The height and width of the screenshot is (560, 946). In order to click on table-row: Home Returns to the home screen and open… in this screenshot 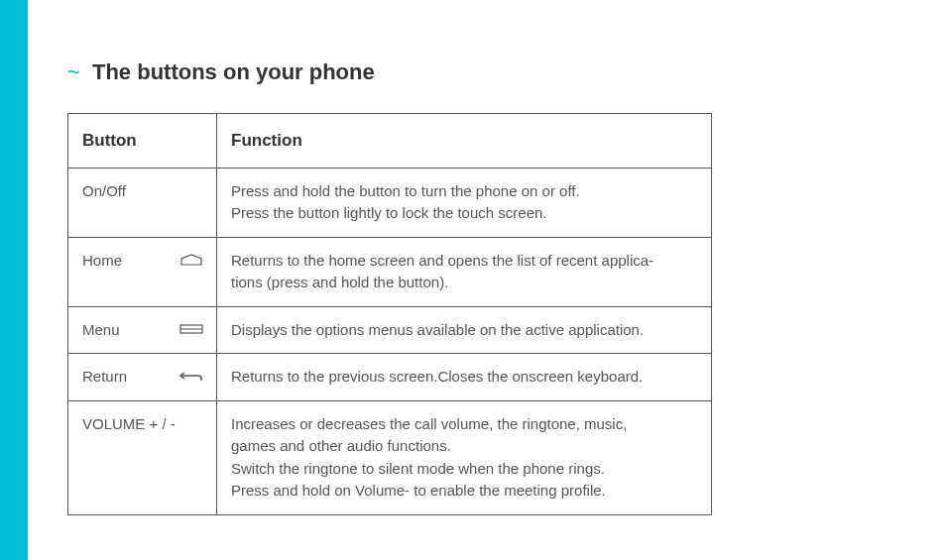, I will do `click(391, 272)`.